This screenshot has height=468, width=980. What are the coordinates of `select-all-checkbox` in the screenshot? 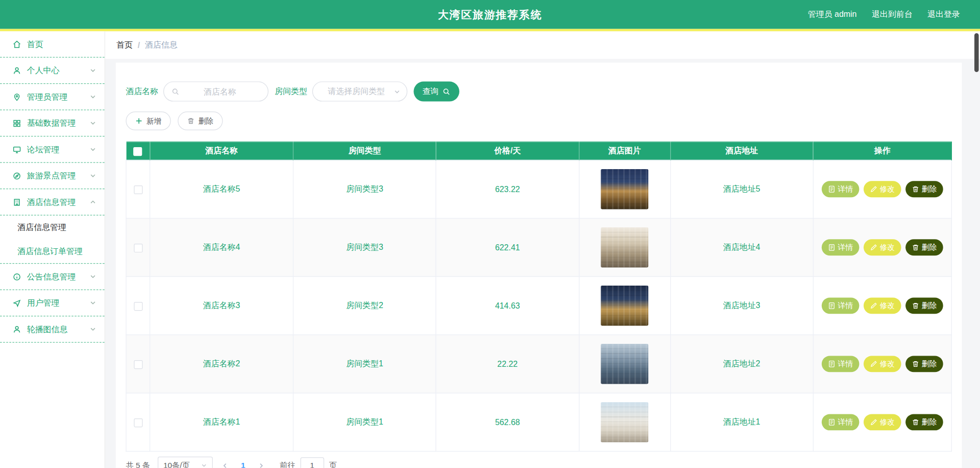 It's located at (138, 151).